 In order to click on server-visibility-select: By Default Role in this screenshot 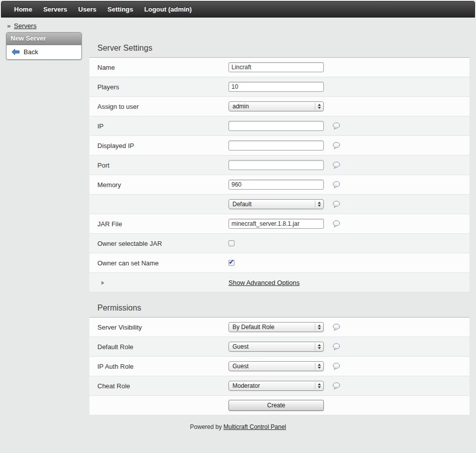, I will do `click(276, 327)`.